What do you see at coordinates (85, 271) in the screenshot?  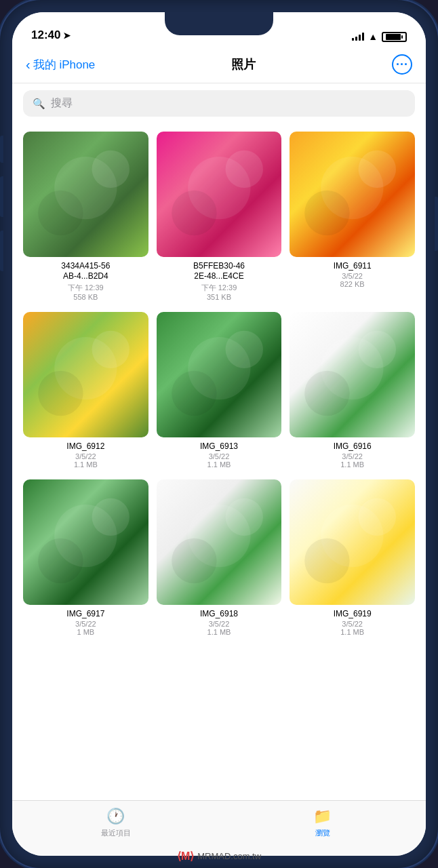 I see `file-name-file-1: 3434A415-56AB-4...B2D4` at bounding box center [85, 271].